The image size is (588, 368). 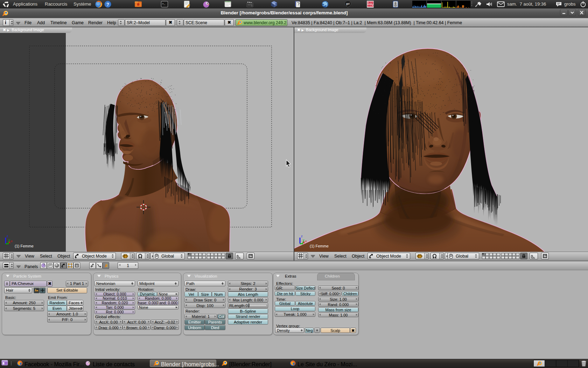 I want to click on svg-text: go!, so click(x=348, y=4).